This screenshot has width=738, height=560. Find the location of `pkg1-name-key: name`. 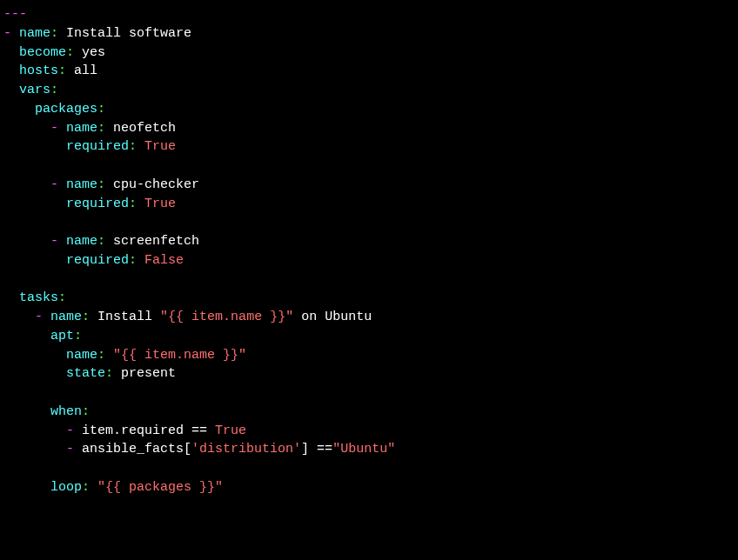

pkg1-name-key: name is located at coordinates (82, 184).